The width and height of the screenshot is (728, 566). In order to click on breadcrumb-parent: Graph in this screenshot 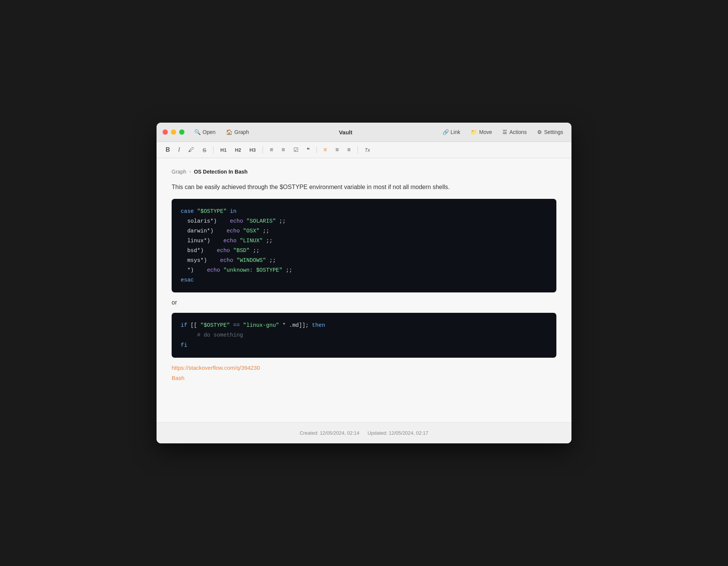, I will do `click(179, 172)`.